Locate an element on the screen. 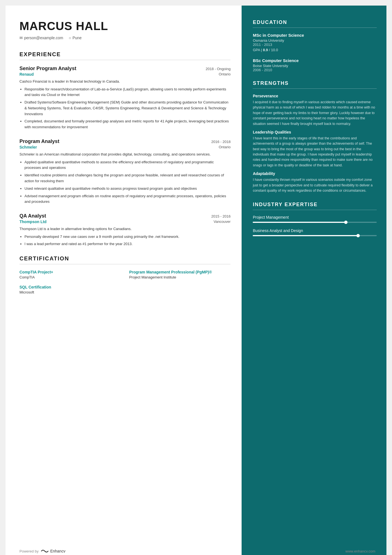 The width and height of the screenshot is (392, 555). strength-item: Leadership Qualities I have learnt this … is located at coordinates (315, 149).